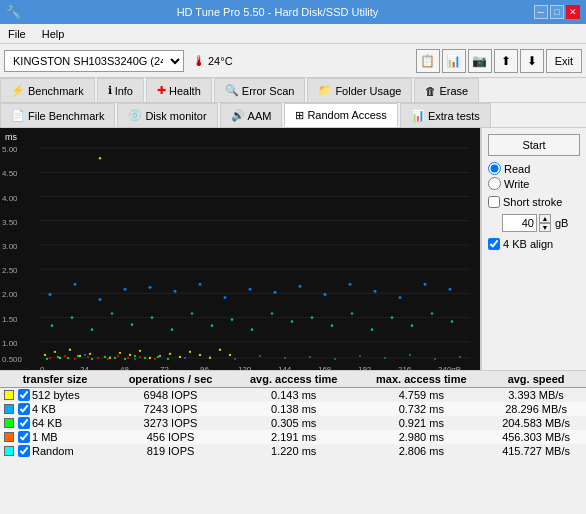 Image resolution: width=586 pixels, height=514 pixels. Describe the element at coordinates (545, 228) in the screenshot. I see `spin-down-button: ▼` at that location.